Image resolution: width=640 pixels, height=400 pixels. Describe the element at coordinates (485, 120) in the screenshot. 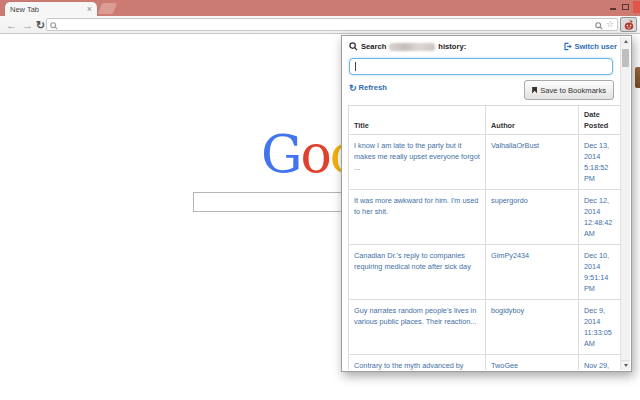

I see `table-header-row: Title Author Date Posted` at that location.